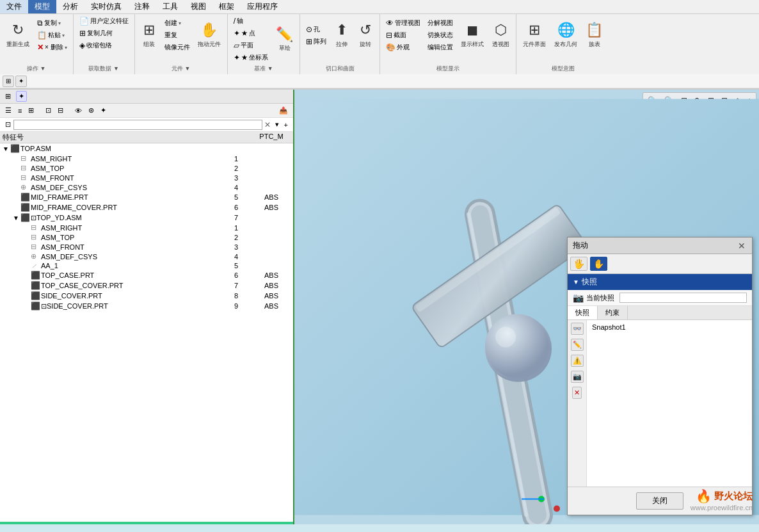  I want to click on cut-state-button: 切换状态, so click(440, 35).